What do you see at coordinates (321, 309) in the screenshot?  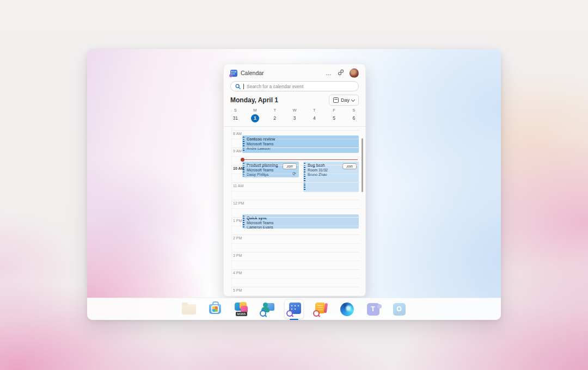 I see `taskbar-journal-search` at bounding box center [321, 309].